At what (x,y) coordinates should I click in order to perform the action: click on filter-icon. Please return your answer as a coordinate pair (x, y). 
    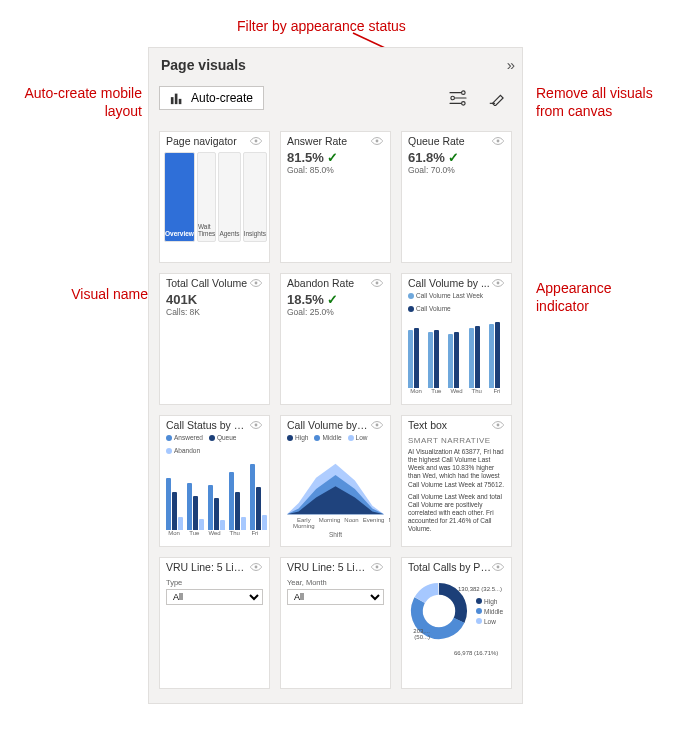
    Looking at the image, I should click on (458, 98).